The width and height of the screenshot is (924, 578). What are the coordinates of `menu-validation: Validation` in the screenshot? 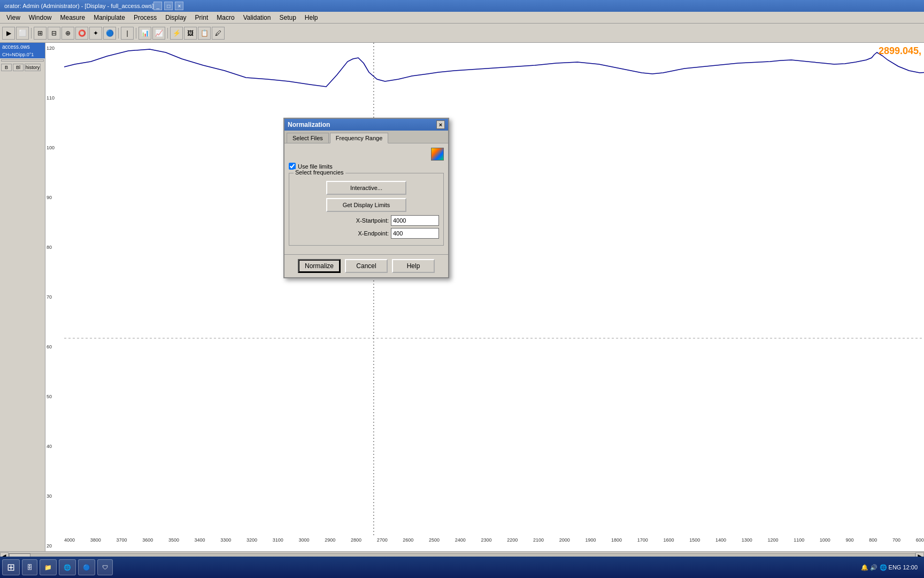 It's located at (257, 18).